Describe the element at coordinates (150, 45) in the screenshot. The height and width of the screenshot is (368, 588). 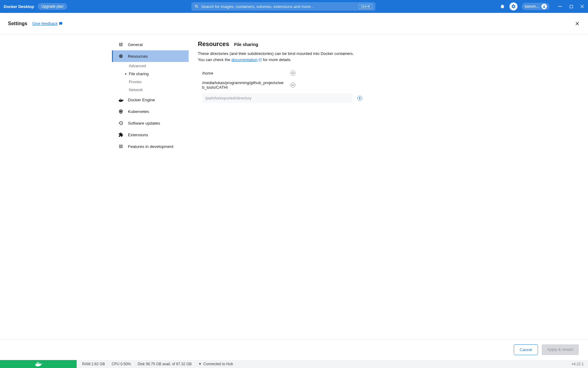
I see `sidebar-item-general: General` at that location.